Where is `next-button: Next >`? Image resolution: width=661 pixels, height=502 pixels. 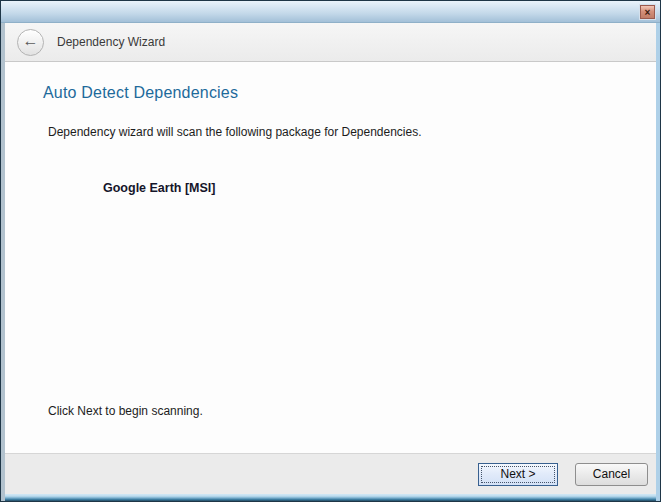
next-button: Next > is located at coordinates (518, 474).